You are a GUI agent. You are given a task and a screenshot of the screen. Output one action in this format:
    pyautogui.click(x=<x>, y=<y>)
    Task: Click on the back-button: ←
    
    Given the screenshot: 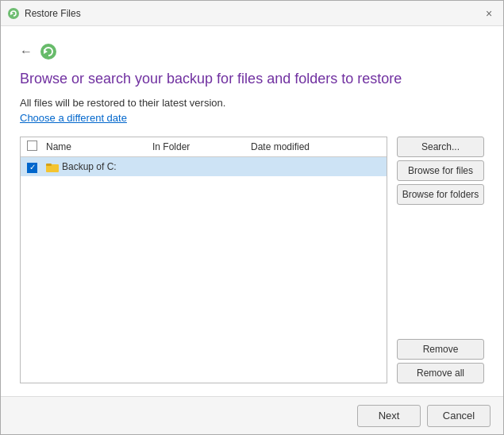 What is the action you would take?
    pyautogui.click(x=26, y=52)
    